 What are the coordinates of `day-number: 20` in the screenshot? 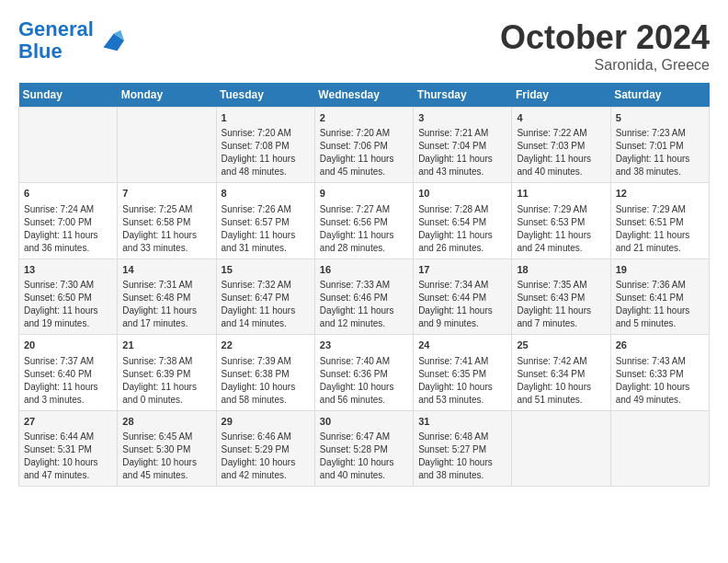 It's located at (68, 346).